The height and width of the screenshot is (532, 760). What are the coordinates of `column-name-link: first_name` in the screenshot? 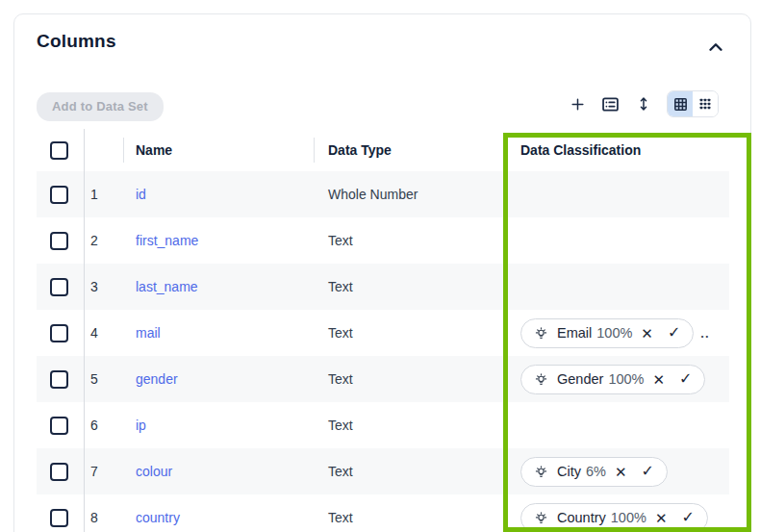 It's located at (167, 241).